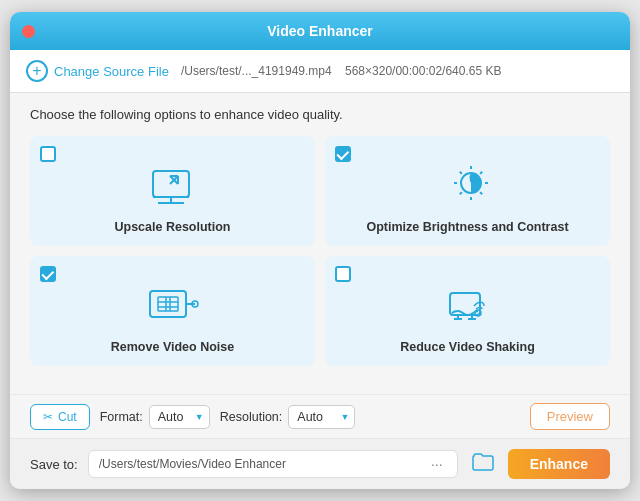  I want to click on scissors-icon: ✂, so click(48, 417).